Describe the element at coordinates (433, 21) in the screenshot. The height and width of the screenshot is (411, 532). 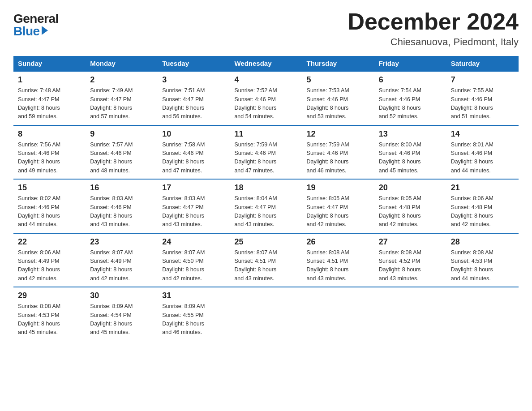
I see `month-title: December 2024` at that location.